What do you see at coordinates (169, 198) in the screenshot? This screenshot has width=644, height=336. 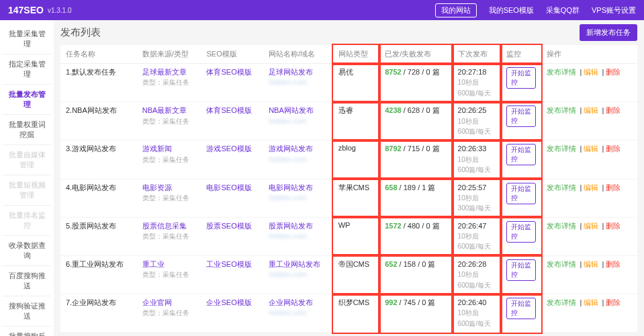 I see `cell-source: 电影资源类型：采集任务` at bounding box center [169, 198].